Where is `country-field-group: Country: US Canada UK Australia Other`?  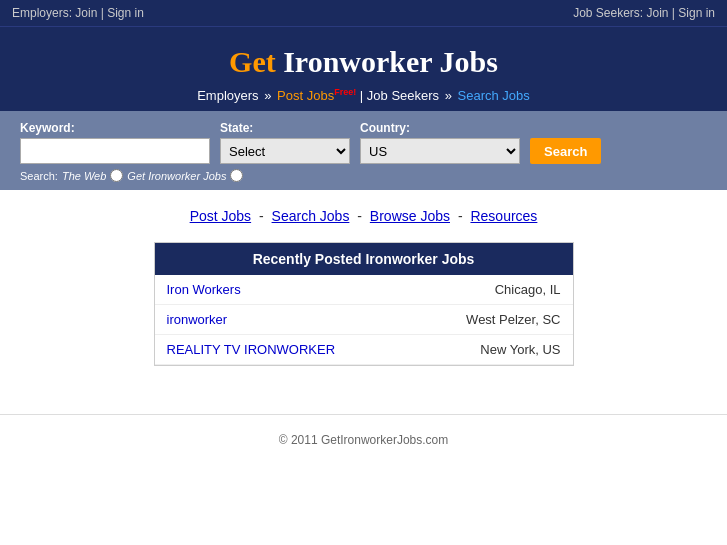 country-field-group: Country: US Canada UK Australia Other is located at coordinates (440, 142).